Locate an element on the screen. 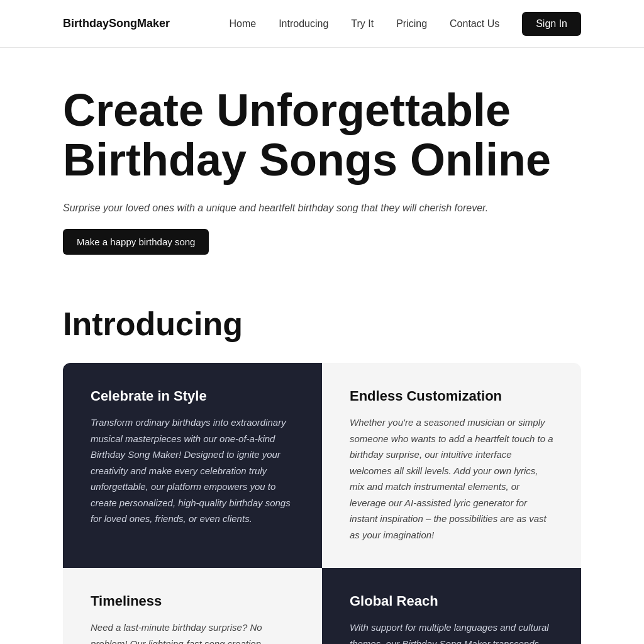  card-timeliness-text: Need a last-minute birthday surprise? No… is located at coordinates (192, 631).